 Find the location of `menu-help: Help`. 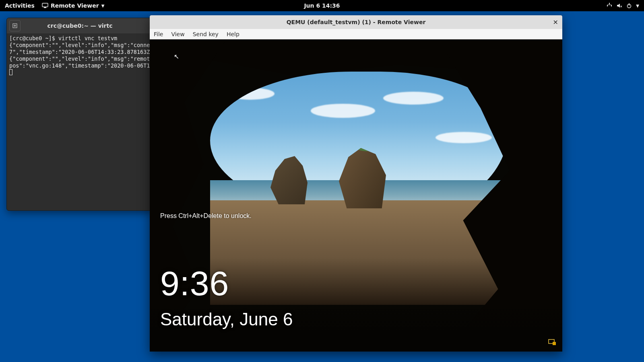

menu-help: Help is located at coordinates (233, 34).